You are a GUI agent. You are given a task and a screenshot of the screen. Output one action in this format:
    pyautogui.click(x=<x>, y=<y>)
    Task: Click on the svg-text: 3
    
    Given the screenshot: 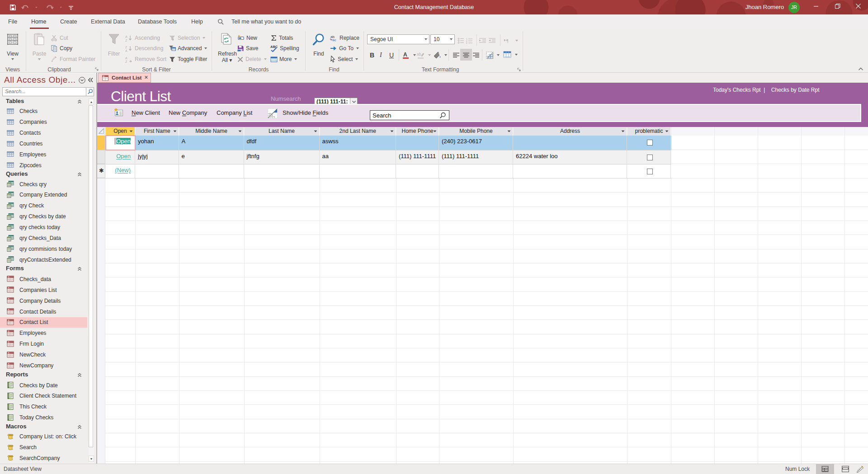 What is the action you would take?
    pyautogui.click(x=467, y=43)
    